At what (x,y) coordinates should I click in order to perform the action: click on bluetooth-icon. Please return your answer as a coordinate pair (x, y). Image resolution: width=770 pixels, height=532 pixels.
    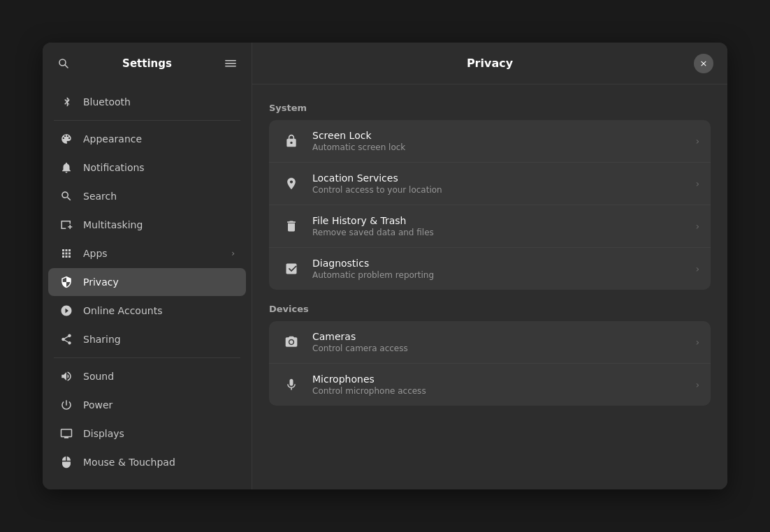
    Looking at the image, I should click on (66, 102).